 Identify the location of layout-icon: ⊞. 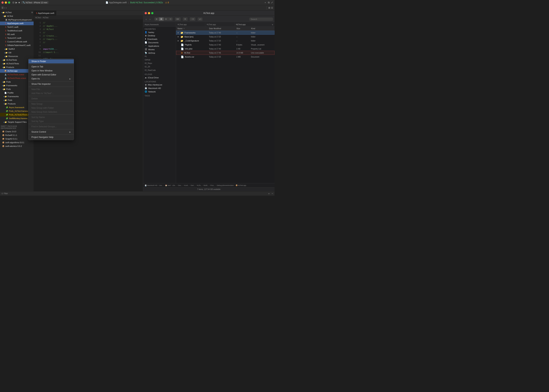
(269, 8).